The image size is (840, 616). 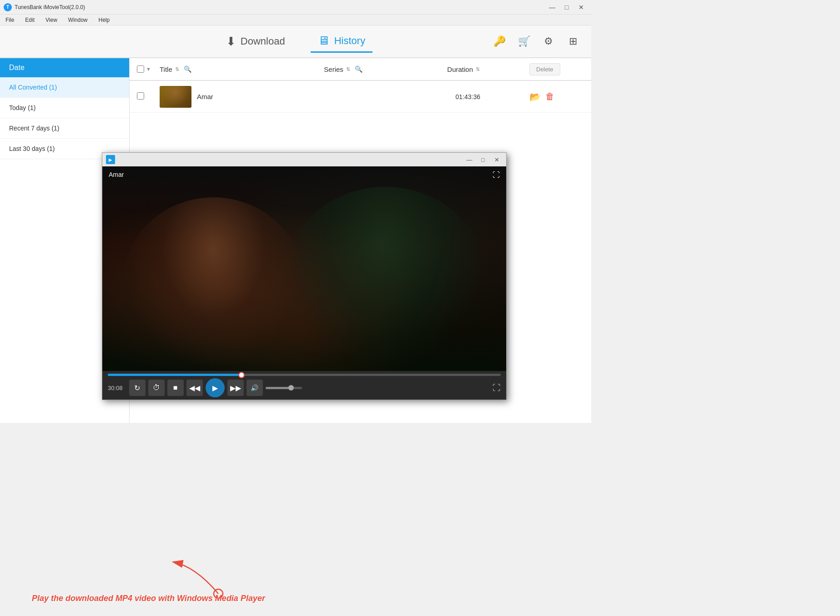 What do you see at coordinates (304, 374) in the screenshot?
I see `player-progress-area` at bounding box center [304, 374].